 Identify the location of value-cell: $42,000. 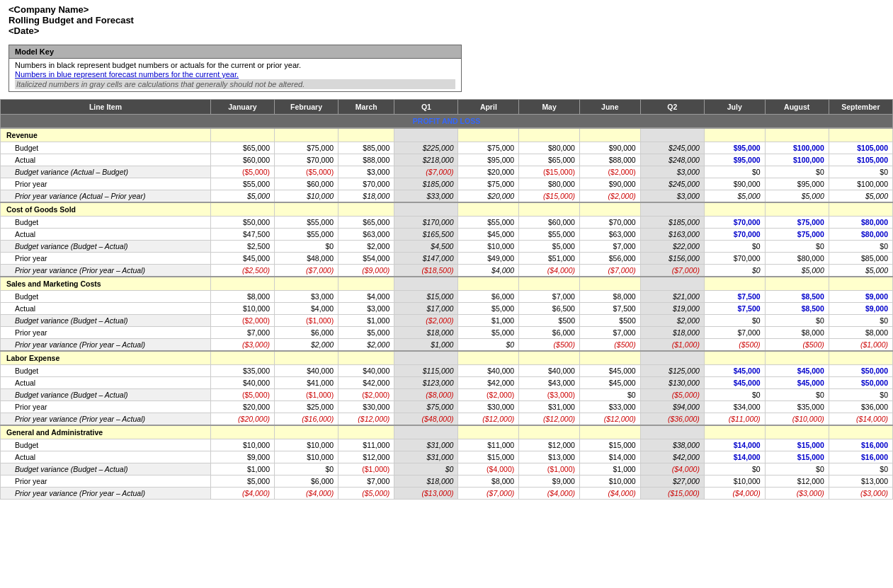
(489, 384).